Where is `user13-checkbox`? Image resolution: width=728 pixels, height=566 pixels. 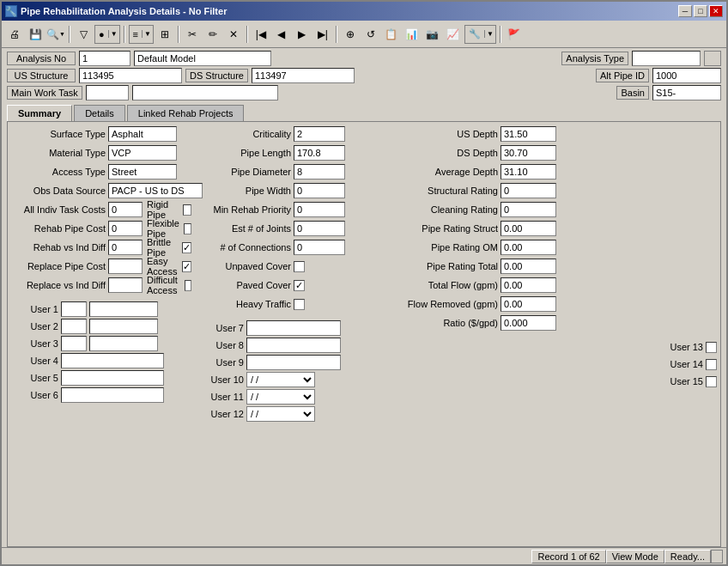 user13-checkbox is located at coordinates (711, 347).